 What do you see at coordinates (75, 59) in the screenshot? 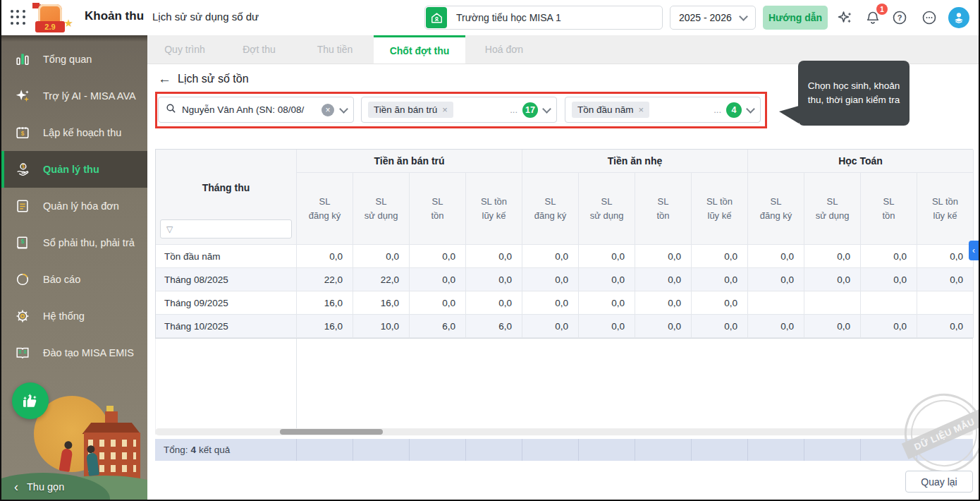
I see `sidebar-item-tong-quan: Tổng quan` at bounding box center [75, 59].